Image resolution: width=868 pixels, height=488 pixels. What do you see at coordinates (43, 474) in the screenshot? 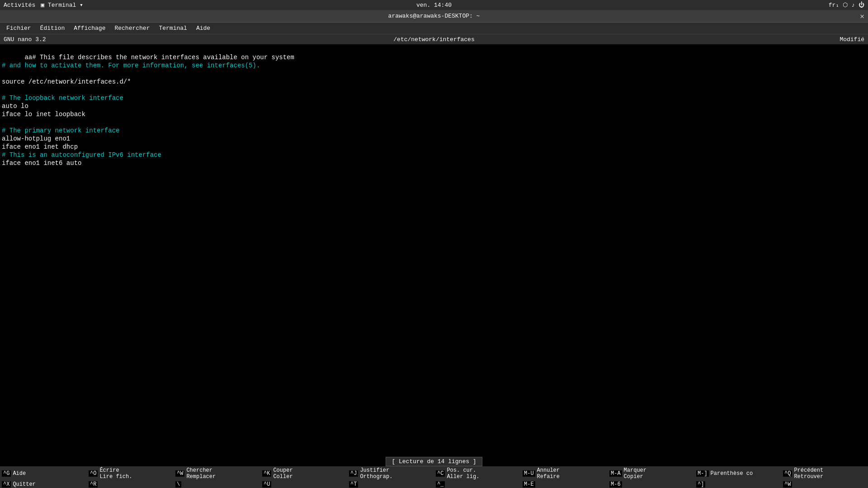
I see `shortcut-help: ^G Aide` at bounding box center [43, 474].